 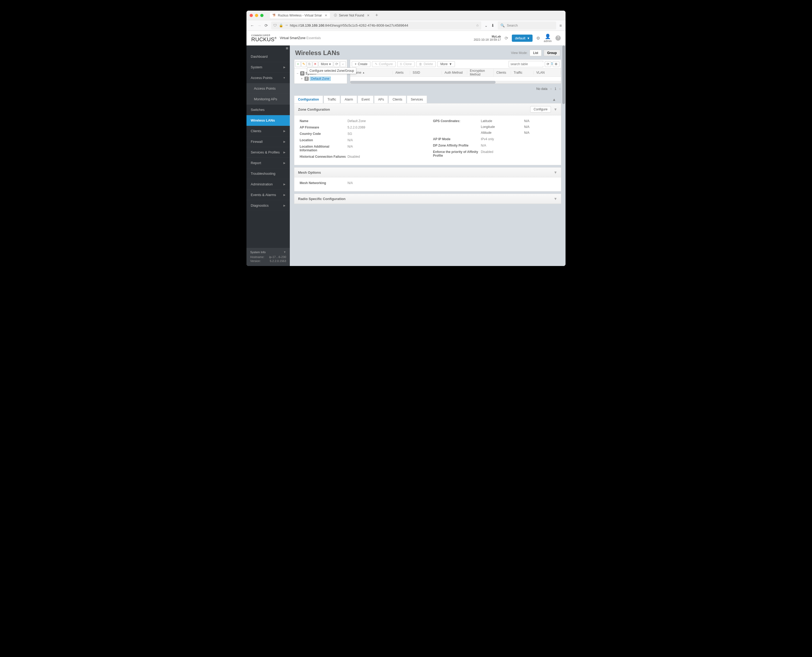 What do you see at coordinates (527, 26) in the screenshot?
I see `browser-search: 🔍 Search` at bounding box center [527, 26].